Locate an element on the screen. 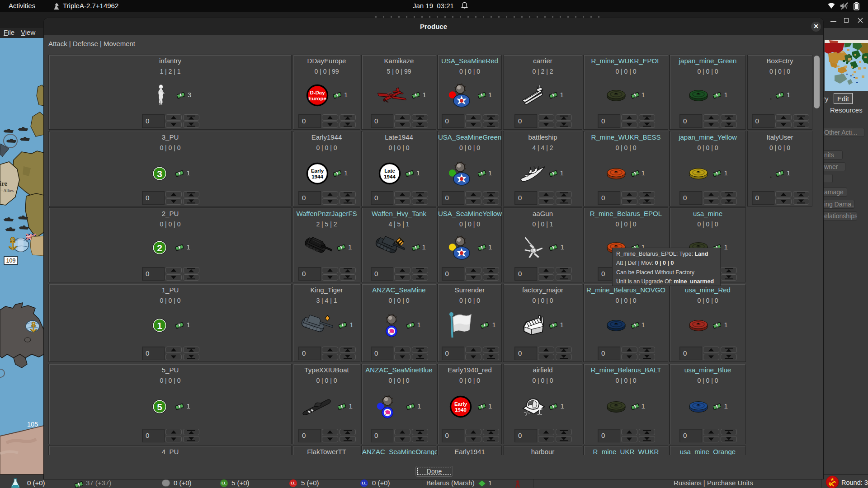  svg-text: 5 is located at coordinates (160, 407).